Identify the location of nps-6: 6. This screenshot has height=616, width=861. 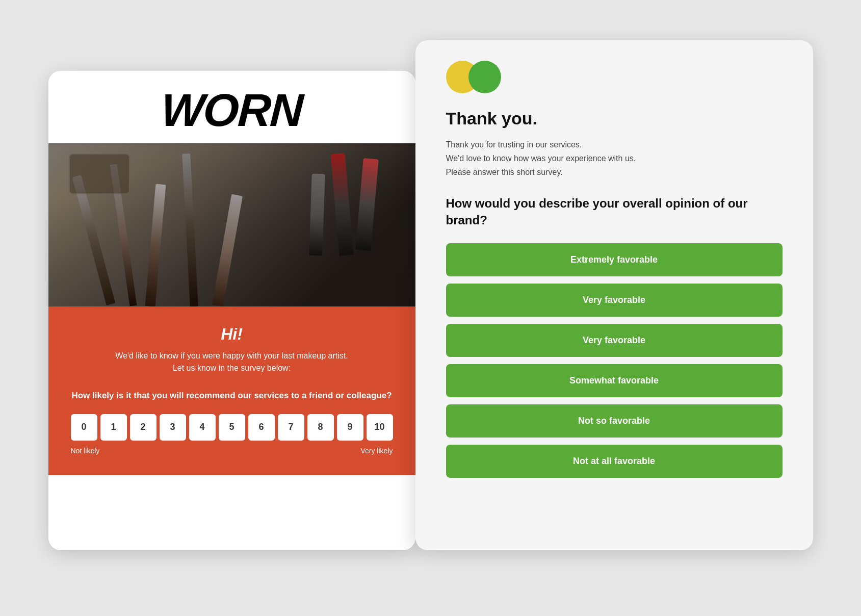
(262, 427).